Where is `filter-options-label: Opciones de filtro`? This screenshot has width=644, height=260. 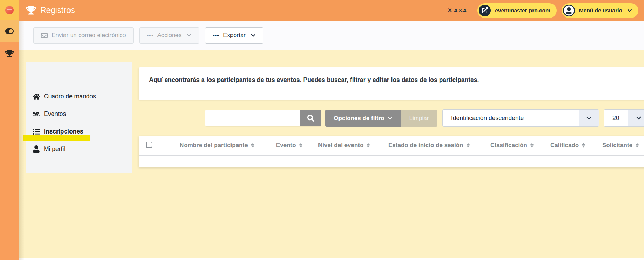
filter-options-label: Opciones de filtro is located at coordinates (359, 118).